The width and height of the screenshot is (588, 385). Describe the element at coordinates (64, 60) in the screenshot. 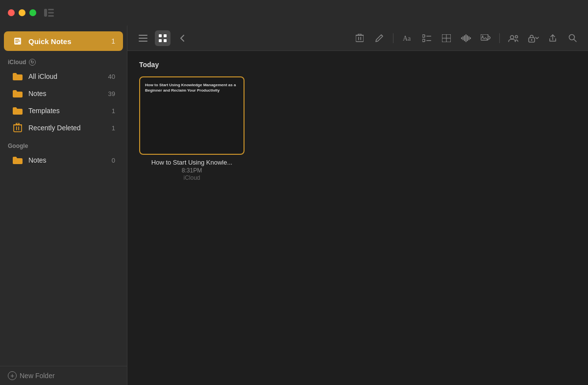

I see `icloud-section-header: iCloud ↻` at that location.